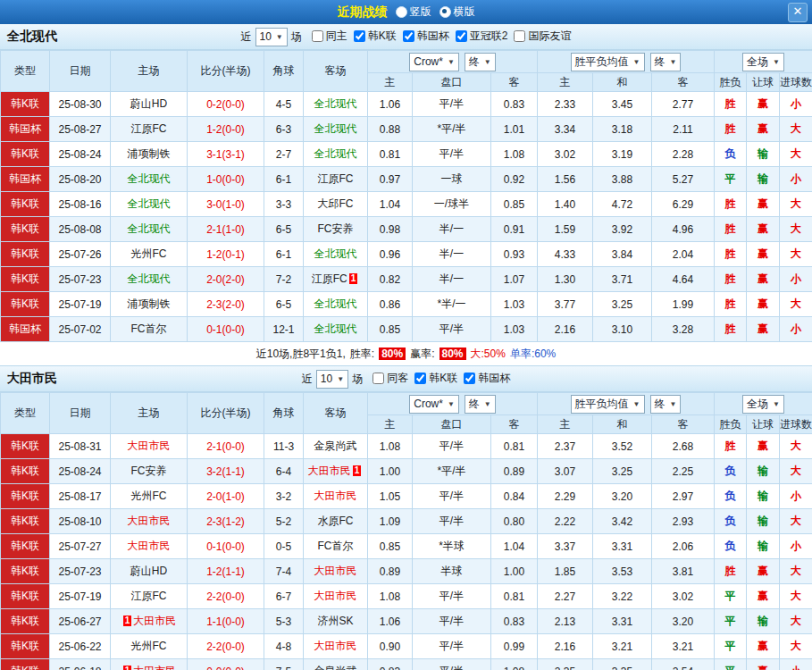 Image resolution: width=812 pixels, height=670 pixels. Describe the element at coordinates (336, 472) in the screenshot. I see `away-team: 大田市民1` at that location.